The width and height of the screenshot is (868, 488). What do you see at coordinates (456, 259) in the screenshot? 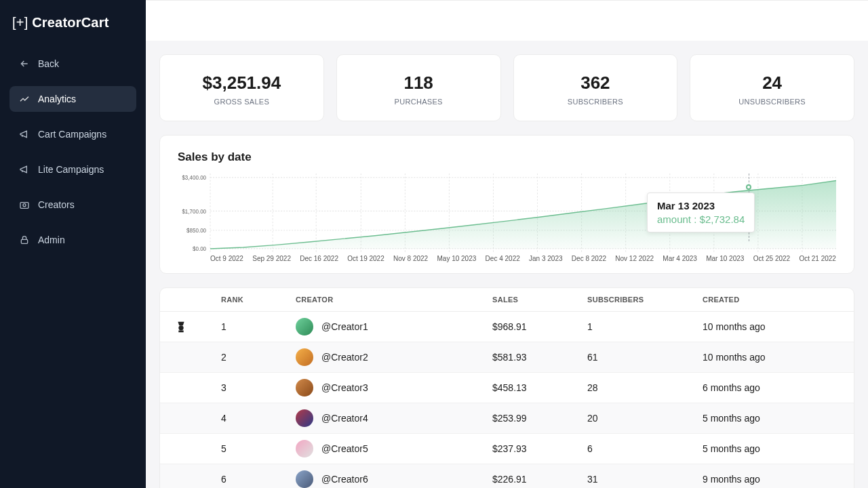
I see `x-tick: May 10 2023` at bounding box center [456, 259].